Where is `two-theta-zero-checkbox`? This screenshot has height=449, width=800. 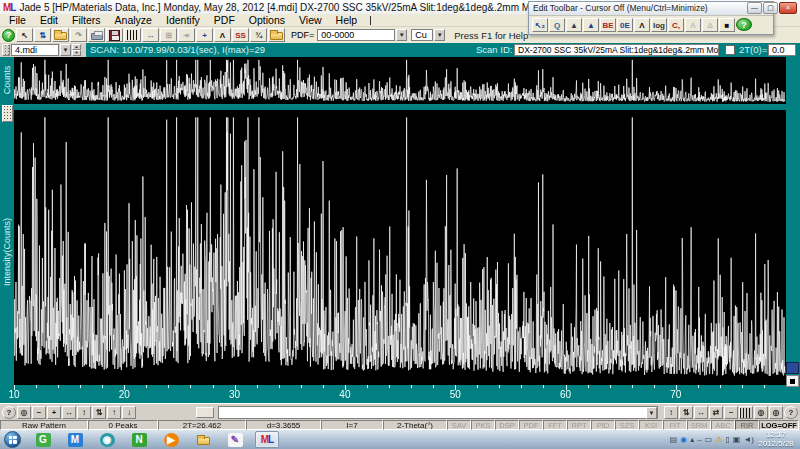 two-theta-zero-checkbox is located at coordinates (730, 50).